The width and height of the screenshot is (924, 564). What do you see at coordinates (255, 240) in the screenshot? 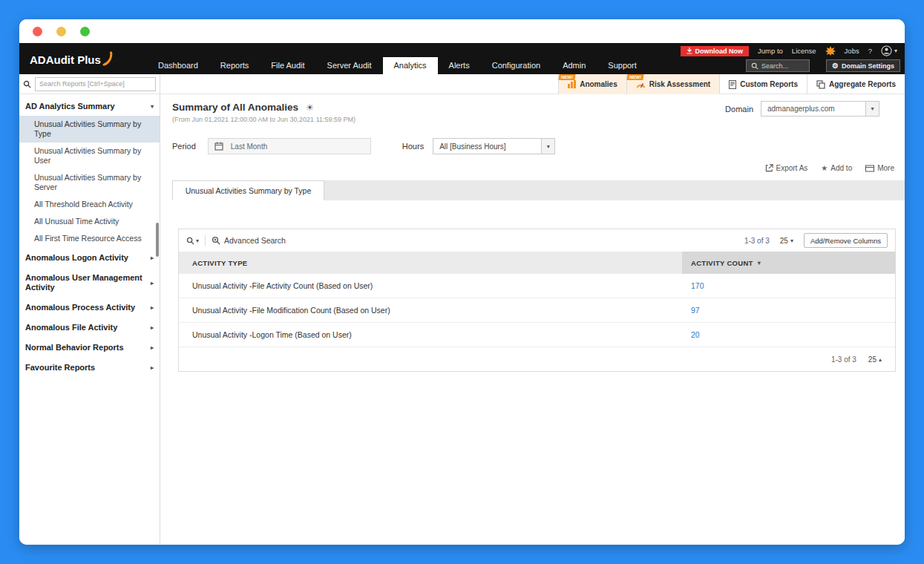
I see `advanced-search-label: Advanced Search` at bounding box center [255, 240].